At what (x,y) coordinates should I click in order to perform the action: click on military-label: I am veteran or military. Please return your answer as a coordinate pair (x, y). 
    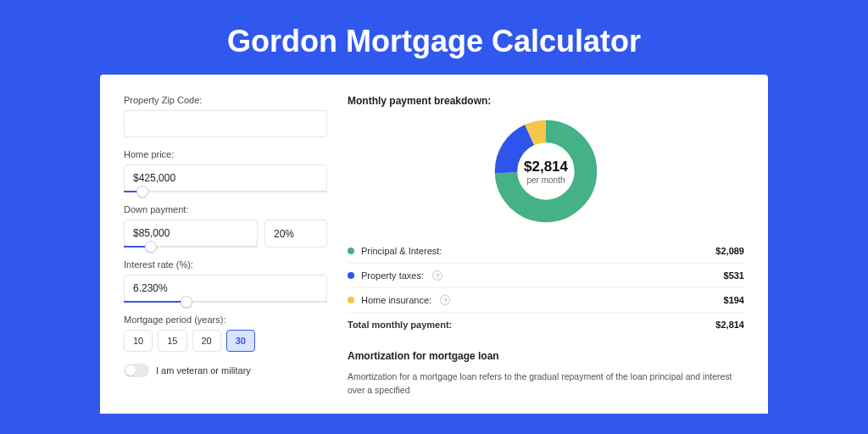
    Looking at the image, I should click on (203, 370).